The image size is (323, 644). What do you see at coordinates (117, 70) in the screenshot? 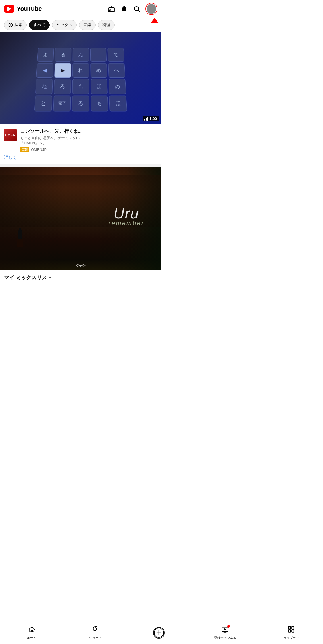
I see `key-cell: へ` at bounding box center [117, 70].